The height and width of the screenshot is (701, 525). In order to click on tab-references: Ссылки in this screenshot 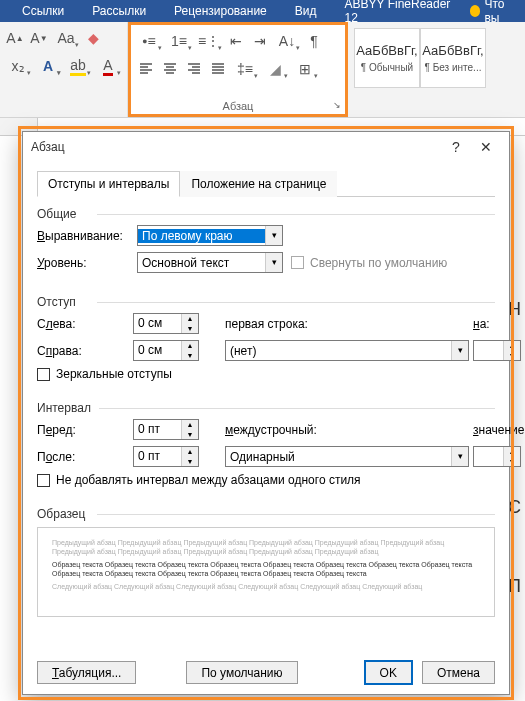, I will do `click(43, 11)`.